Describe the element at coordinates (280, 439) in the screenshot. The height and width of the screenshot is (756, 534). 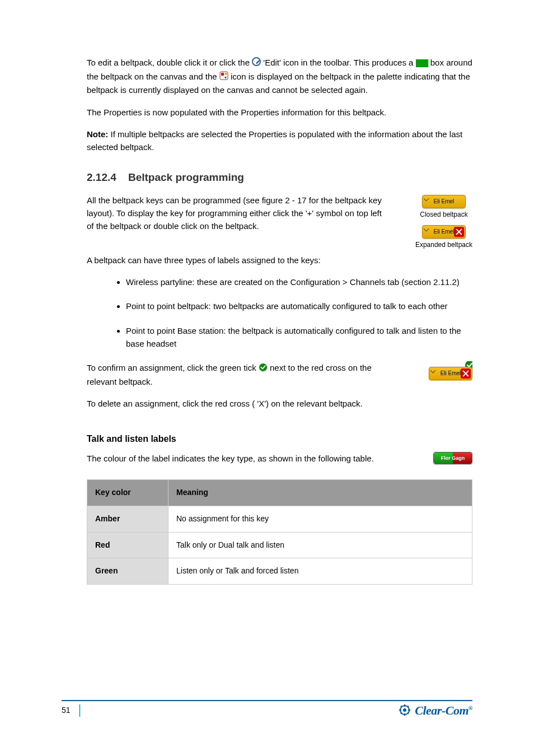
I see `subheading-talk-listen: Talk and listen labels` at that location.